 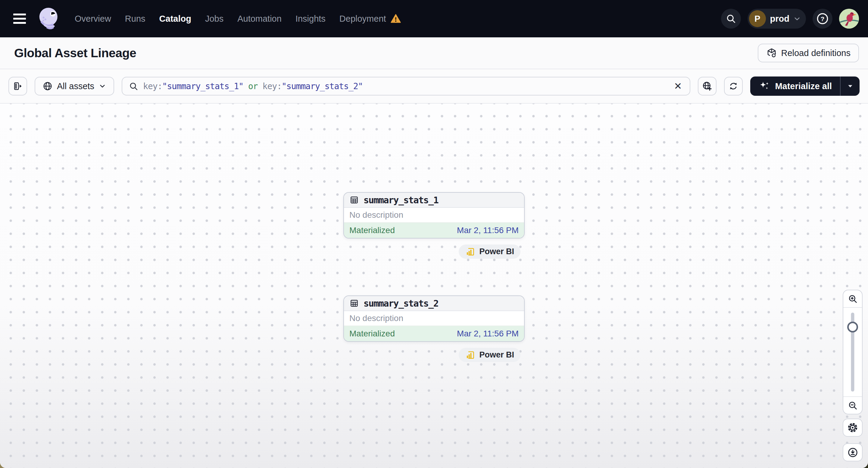 What do you see at coordinates (370, 19) in the screenshot?
I see `nav-item-deployment: Deployment` at bounding box center [370, 19].